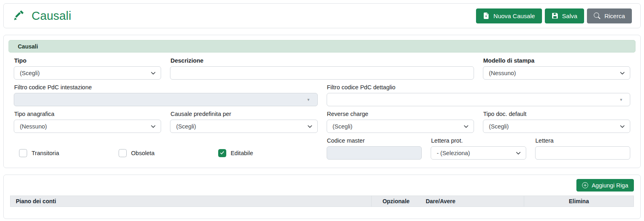 The height and width of the screenshot is (221, 644). I want to click on column-header-elimina: Elimina, so click(579, 201).